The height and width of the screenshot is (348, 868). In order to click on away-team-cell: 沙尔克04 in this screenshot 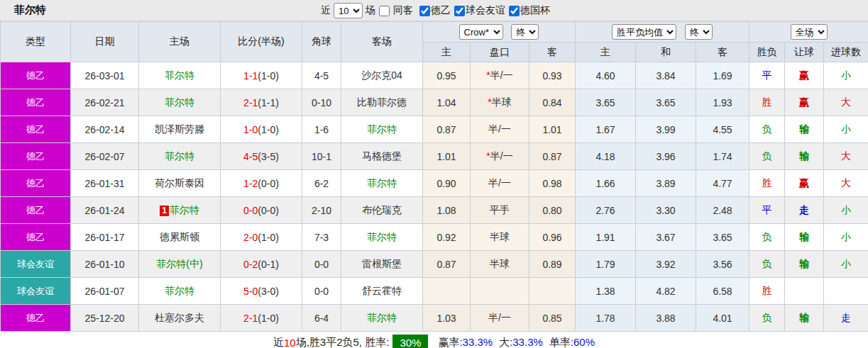, I will do `click(382, 76)`.